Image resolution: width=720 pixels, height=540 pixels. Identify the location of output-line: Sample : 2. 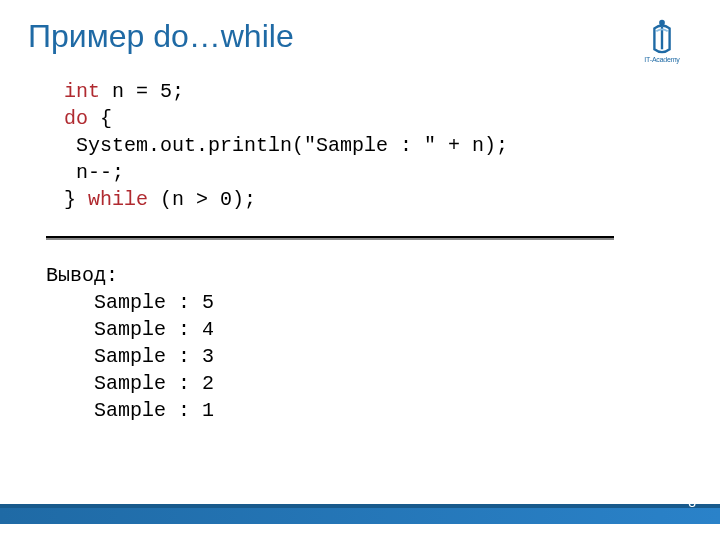
(130, 384).